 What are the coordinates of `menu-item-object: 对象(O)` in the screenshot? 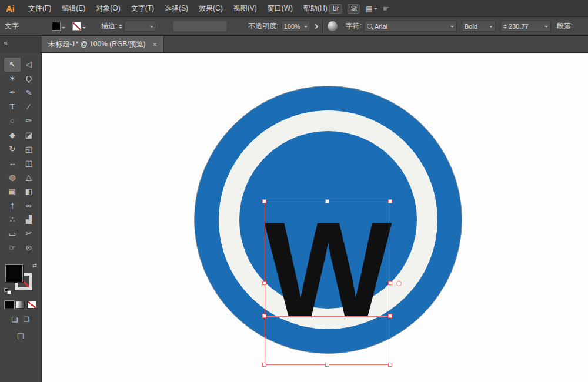 It's located at (108, 8).